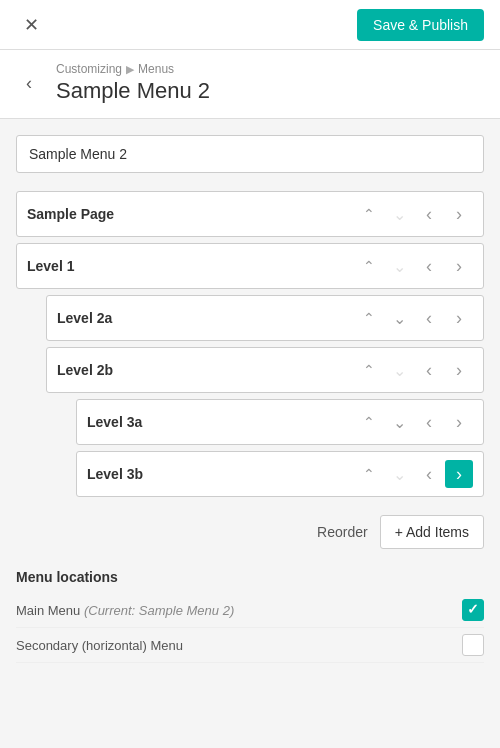 The width and height of the screenshot is (500, 748). What do you see at coordinates (250, 84) in the screenshot?
I see `page-header: Customizing ▶ Menus Sample Menu 2` at bounding box center [250, 84].